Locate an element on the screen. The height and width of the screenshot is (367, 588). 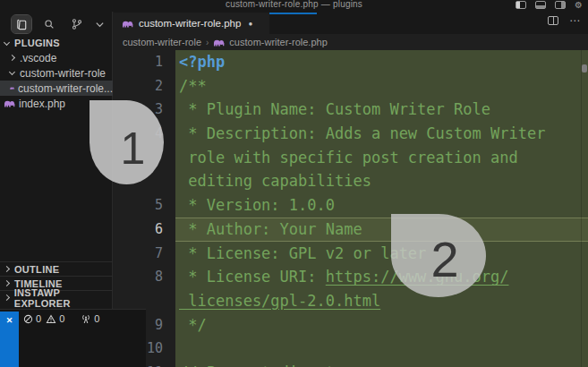
status-panel: ✕ 0 0 0 is located at coordinates (73, 338).